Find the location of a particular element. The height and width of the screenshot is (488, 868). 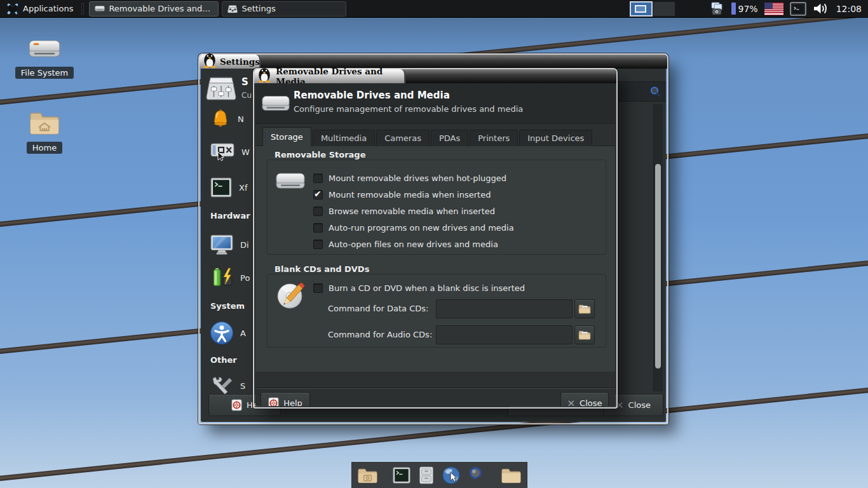

settings-item-accessibility: A is located at coordinates (227, 333).